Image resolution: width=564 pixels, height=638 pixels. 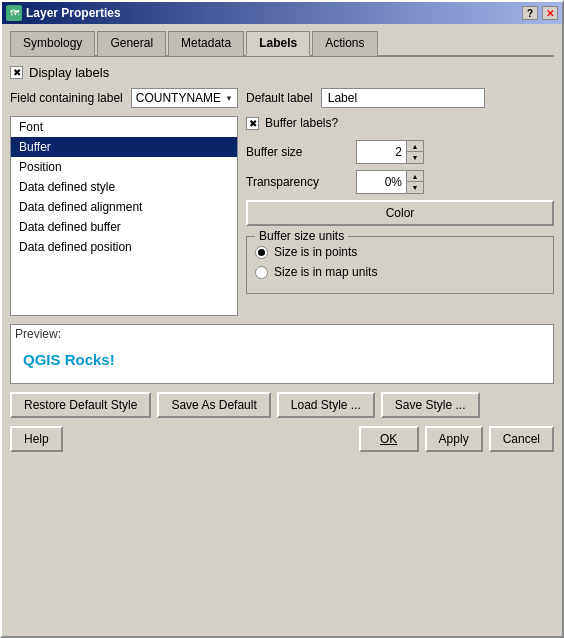 I want to click on tab-labels: Labels, so click(x=278, y=44).